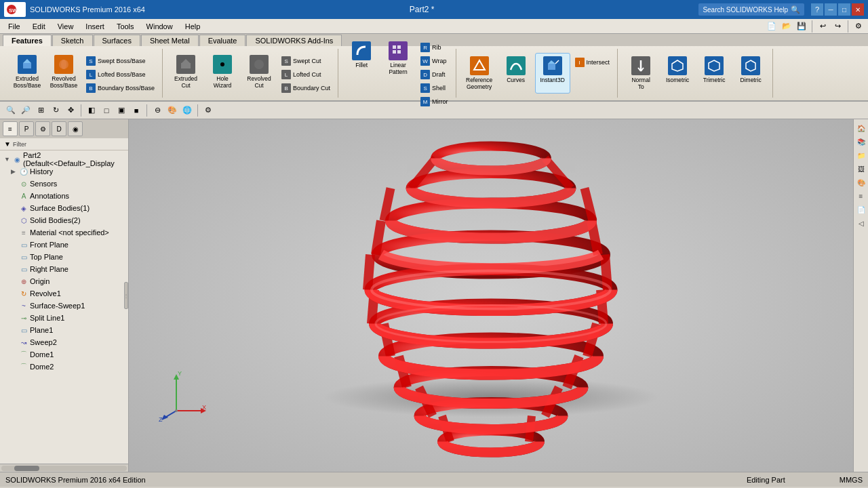 Image resolution: width=868 pixels, height=488 pixels. Describe the element at coordinates (751, 73) in the screenshot. I see `btn-dimetric: Dimetric` at that location.